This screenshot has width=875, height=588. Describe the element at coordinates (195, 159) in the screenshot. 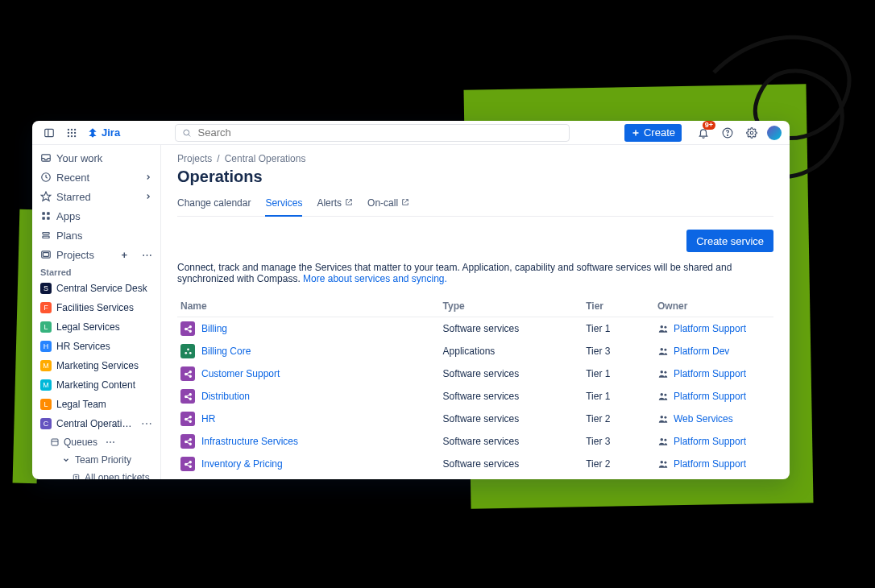

I see `breadcrumb-root: Projects` at that location.